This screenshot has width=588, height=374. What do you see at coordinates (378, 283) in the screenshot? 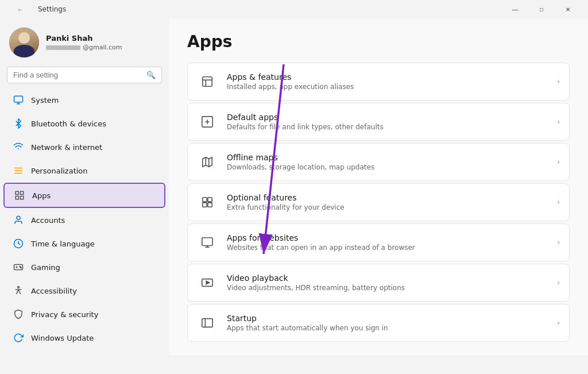
I see `setting-item-video-playback: Video playback Video adjustments, HDR st…` at bounding box center [378, 283].